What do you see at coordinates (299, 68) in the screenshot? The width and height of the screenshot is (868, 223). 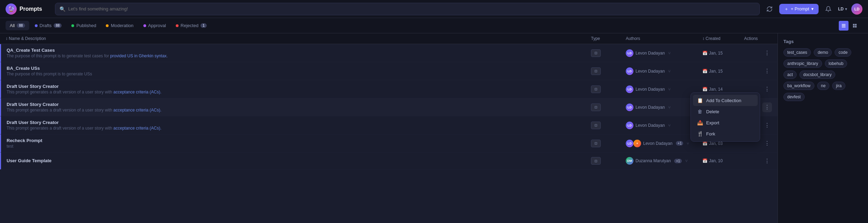 I see `row-title: BA_Create USs` at bounding box center [299, 68].